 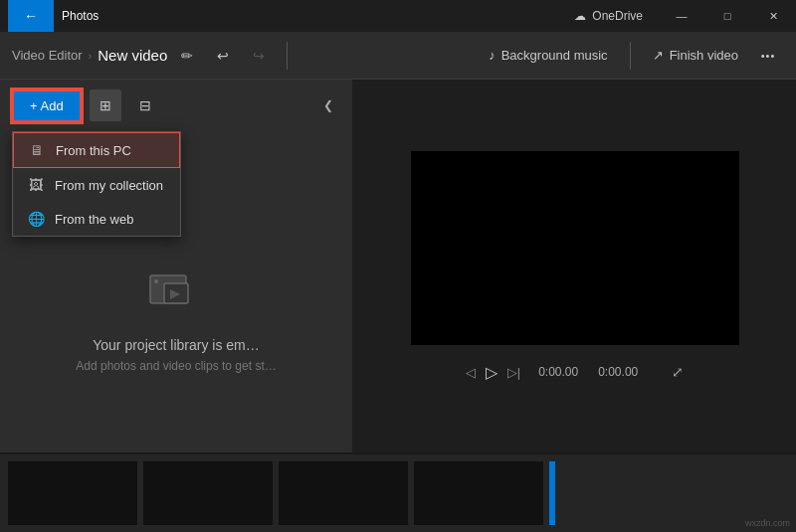 What do you see at coordinates (659, 56) in the screenshot?
I see `share-icon: ↗` at bounding box center [659, 56].